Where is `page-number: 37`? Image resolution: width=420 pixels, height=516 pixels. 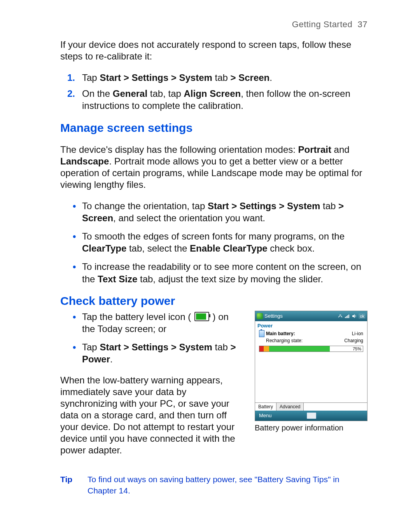 page-number: 37 is located at coordinates (362, 24).